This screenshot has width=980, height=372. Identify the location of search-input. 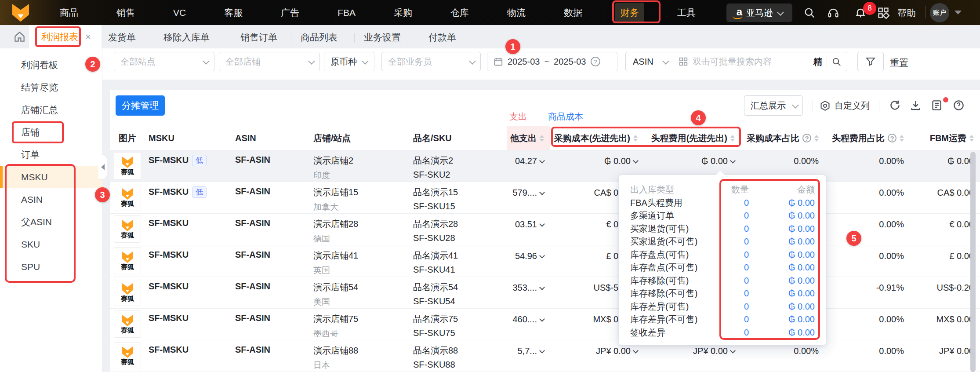
(751, 62).